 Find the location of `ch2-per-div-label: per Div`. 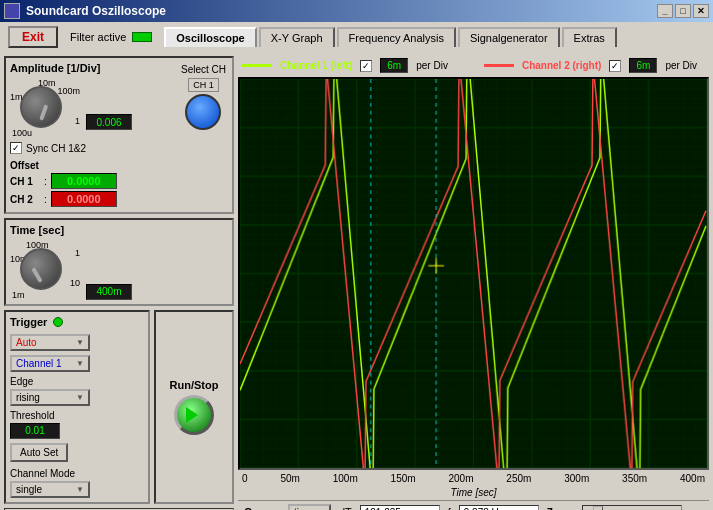

ch2-per-div-label: per Div is located at coordinates (681, 66).